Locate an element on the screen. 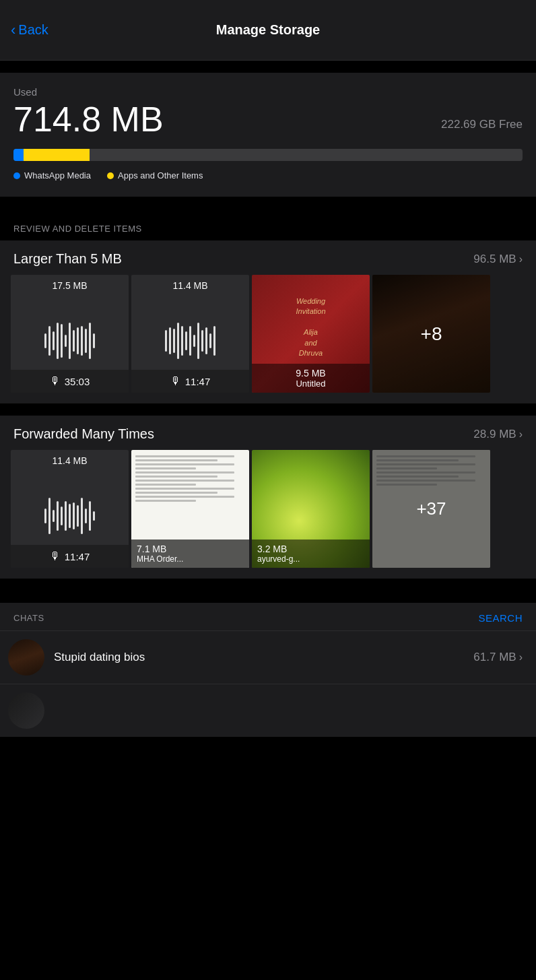 This screenshot has width=536, height=980. thumb-img-1-overlay: 9.5 MB Untitled is located at coordinates (311, 379).